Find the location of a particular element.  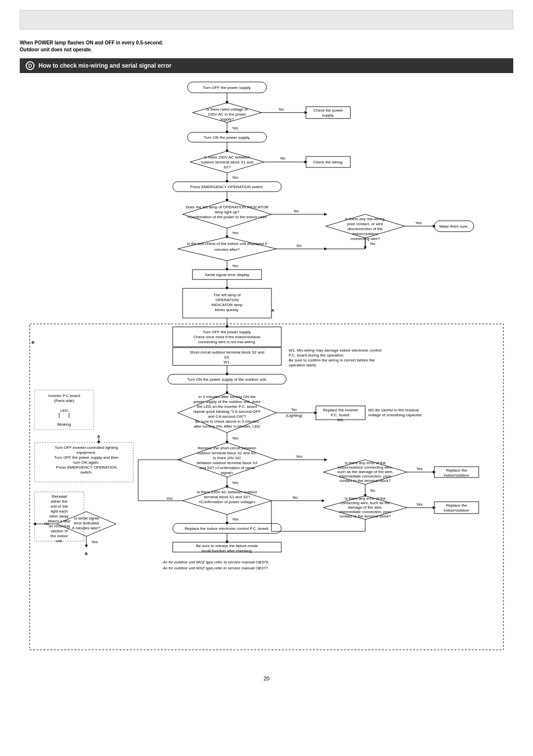

svg-text:Turn ON the power supply of th: Turn ON the power supply of the outdoor … is located at coordinates (227, 379).